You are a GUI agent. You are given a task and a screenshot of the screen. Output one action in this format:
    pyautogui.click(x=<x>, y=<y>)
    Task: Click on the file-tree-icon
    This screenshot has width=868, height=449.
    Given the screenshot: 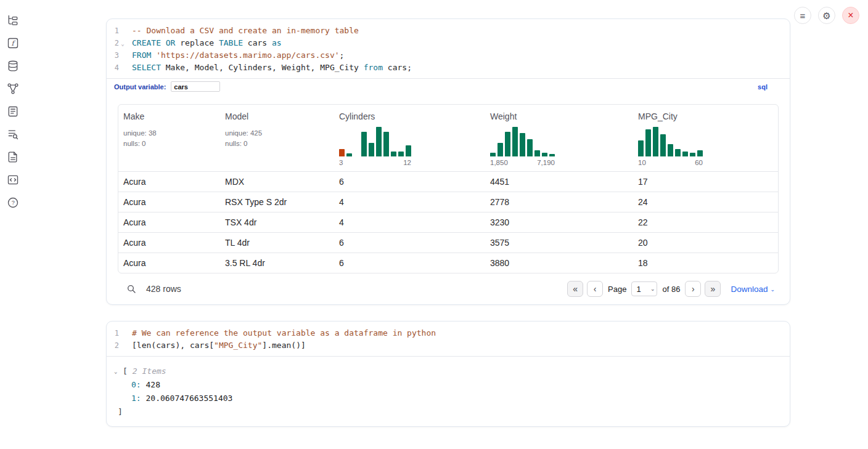 What is the action you would take?
    pyautogui.click(x=13, y=20)
    